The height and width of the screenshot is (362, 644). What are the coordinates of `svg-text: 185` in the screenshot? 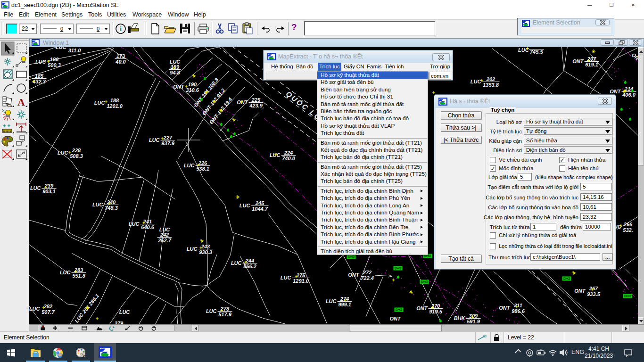 It's located at (40, 76).